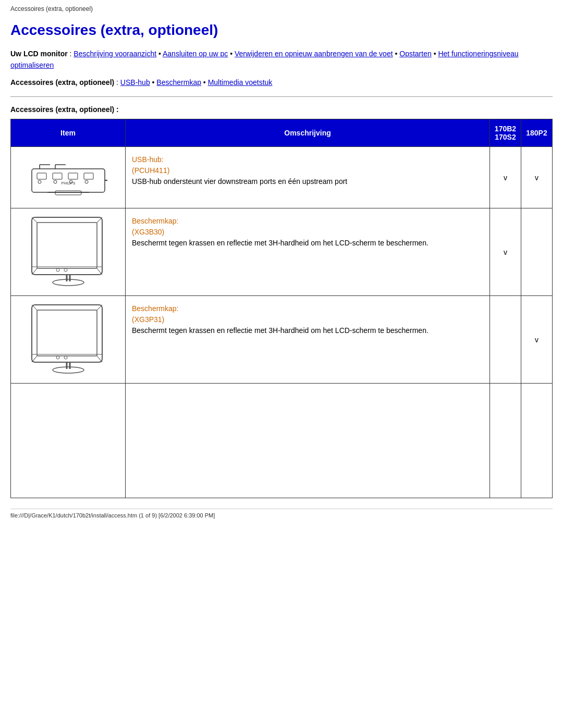  Describe the element at coordinates (280, 243) in the screenshot. I see `product-desc-2: Beschermt tegen krassen en reflectie met…` at that location.